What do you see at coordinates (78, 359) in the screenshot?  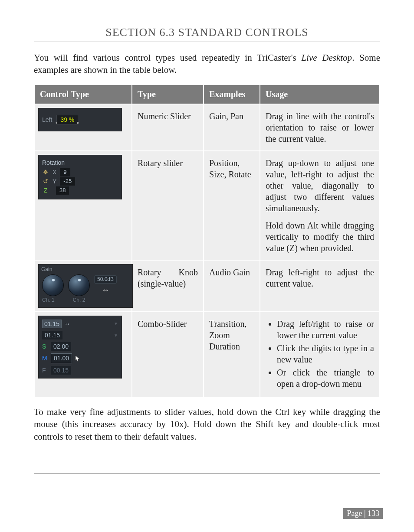 I see `cursor-icon` at bounding box center [78, 359].